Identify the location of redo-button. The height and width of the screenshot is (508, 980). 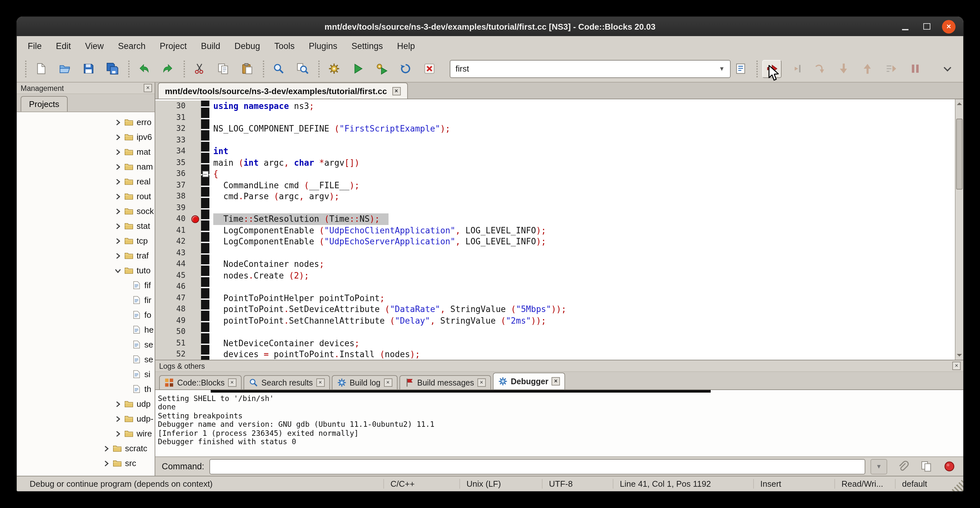
(167, 68).